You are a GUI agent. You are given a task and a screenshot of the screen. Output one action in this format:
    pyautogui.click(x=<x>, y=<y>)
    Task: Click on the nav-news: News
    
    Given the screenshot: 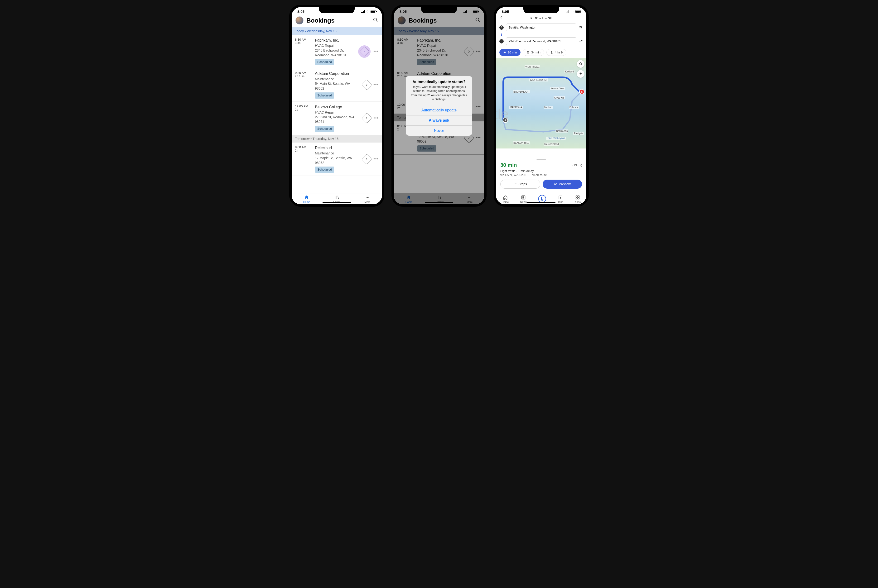 What is the action you would take?
    pyautogui.click(x=524, y=199)
    